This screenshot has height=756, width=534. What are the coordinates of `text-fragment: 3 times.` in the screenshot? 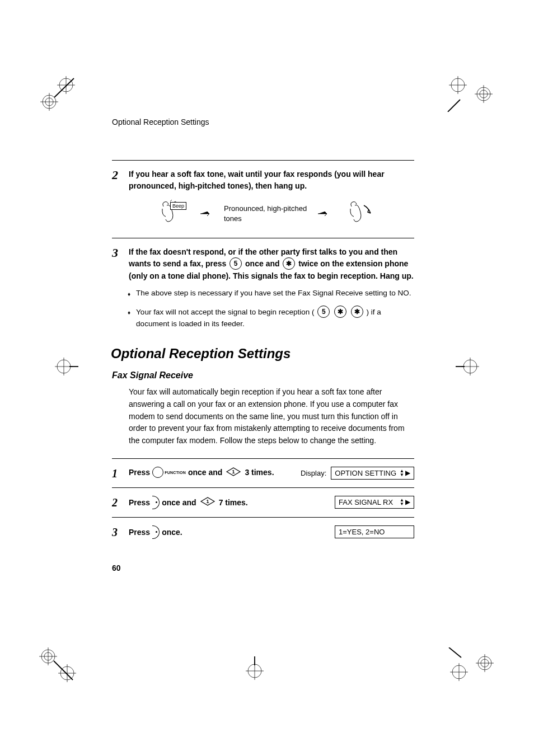 It's located at (259, 472).